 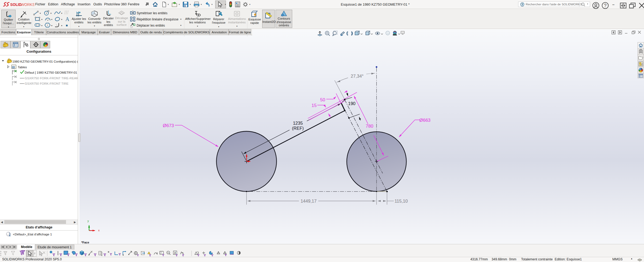 I want to click on svg-text: 15, so click(x=314, y=105).